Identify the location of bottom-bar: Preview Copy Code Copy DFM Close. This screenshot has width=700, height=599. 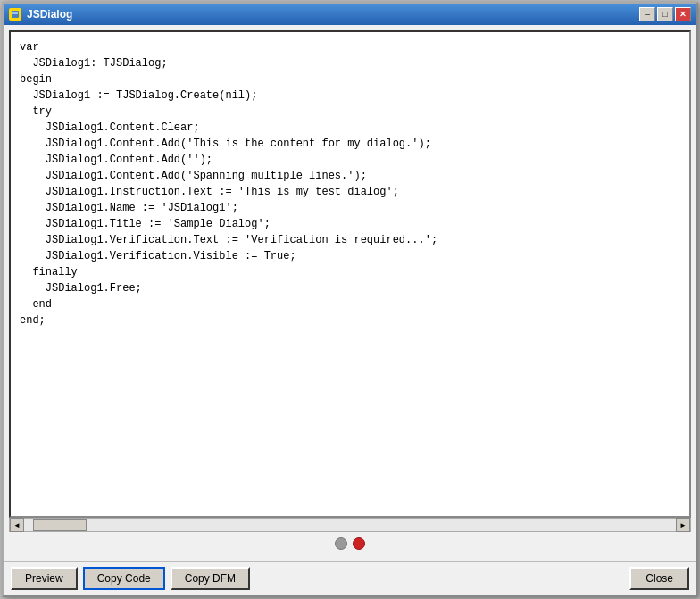
(350, 578).